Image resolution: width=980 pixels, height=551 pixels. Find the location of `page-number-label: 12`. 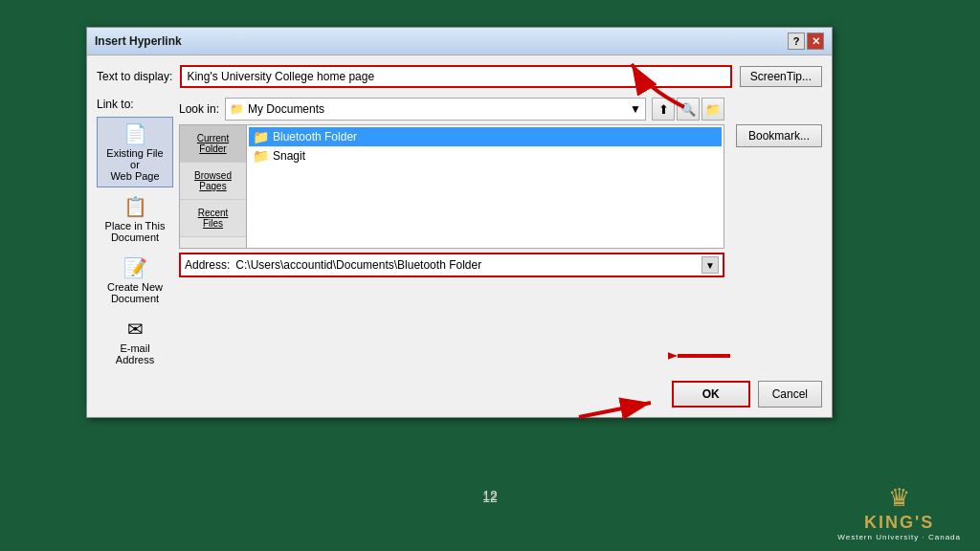

page-number-label: 12 is located at coordinates (490, 497).